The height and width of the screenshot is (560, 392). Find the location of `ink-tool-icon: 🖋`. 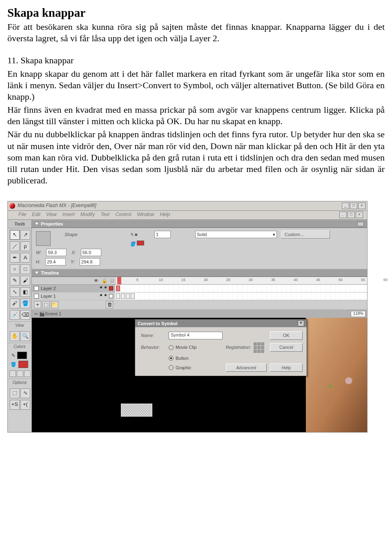

ink-tool-icon: 🖋 is located at coordinates (15, 303).